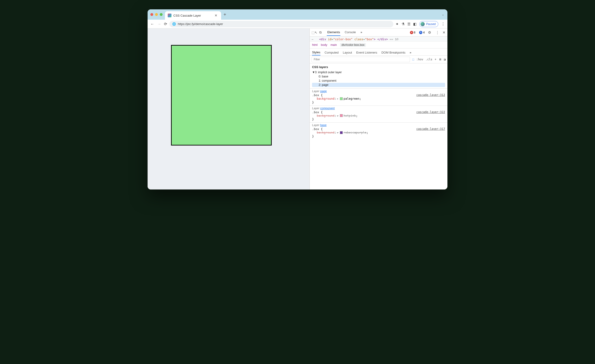 This screenshot has height=364, width=595. I want to click on tab-bar: CSS Cascade Layer ✕ + ⌄, so click(298, 14).